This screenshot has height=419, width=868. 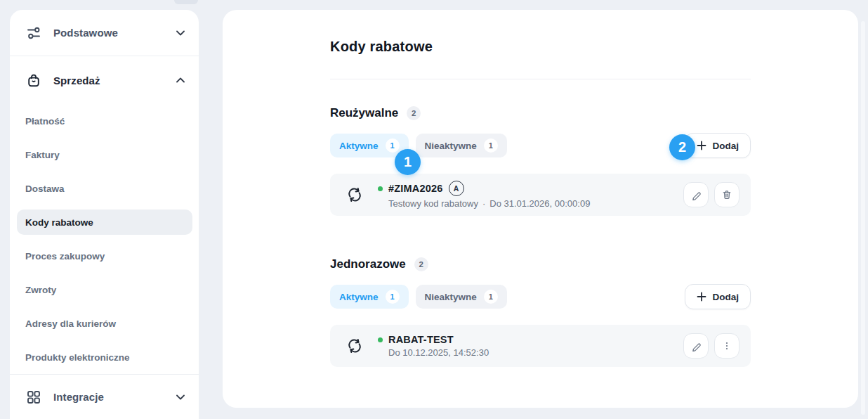 What do you see at coordinates (77, 80) in the screenshot?
I see `sidebar-group-label: Sprzedaż` at bounding box center [77, 80].